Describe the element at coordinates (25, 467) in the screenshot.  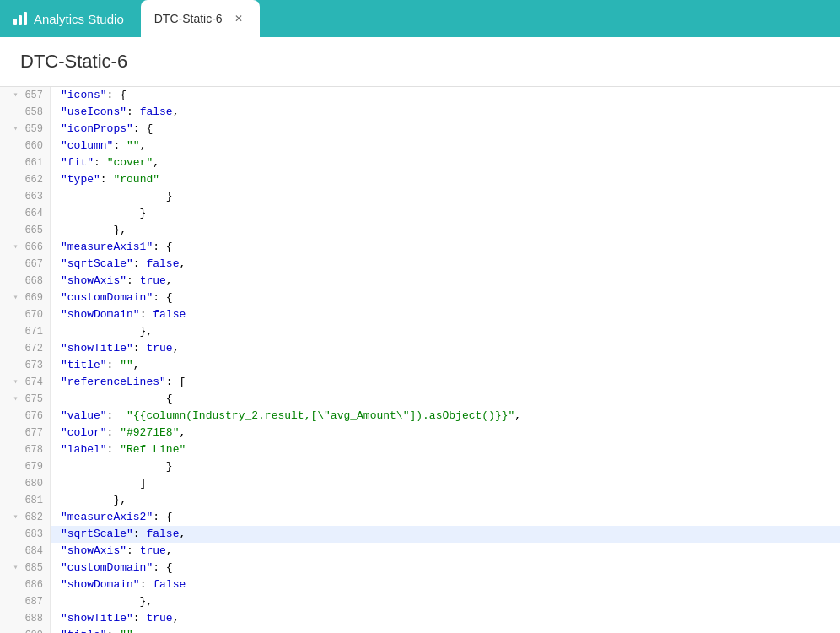
I see `line-num-679: 679` at that location.